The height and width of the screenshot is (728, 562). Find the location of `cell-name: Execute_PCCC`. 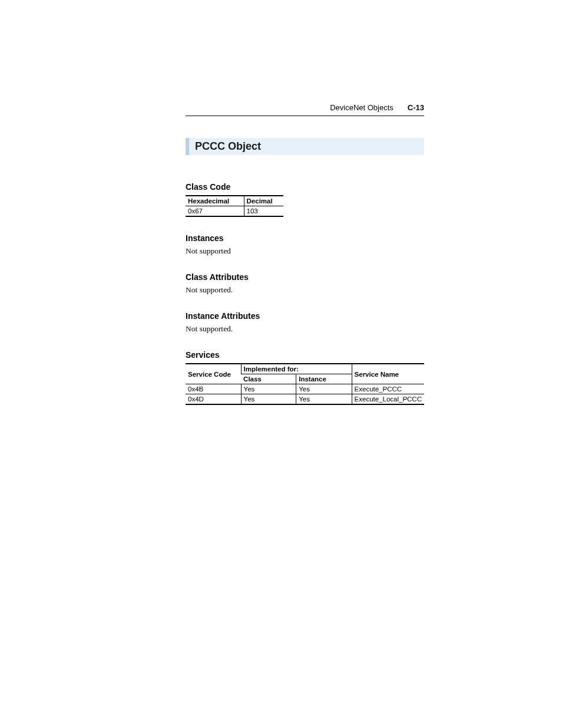

cell-name: Execute_PCCC is located at coordinates (388, 389).